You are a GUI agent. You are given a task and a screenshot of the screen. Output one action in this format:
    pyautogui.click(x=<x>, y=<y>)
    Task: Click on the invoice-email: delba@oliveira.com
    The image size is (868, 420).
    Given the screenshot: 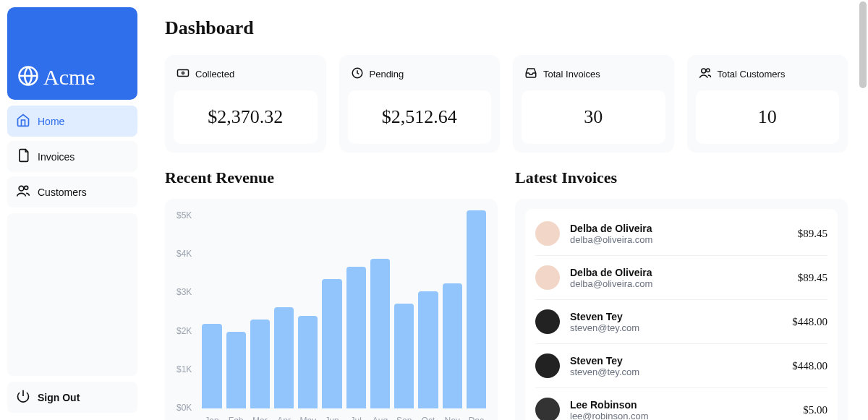 What is the action you would take?
    pyautogui.click(x=611, y=240)
    